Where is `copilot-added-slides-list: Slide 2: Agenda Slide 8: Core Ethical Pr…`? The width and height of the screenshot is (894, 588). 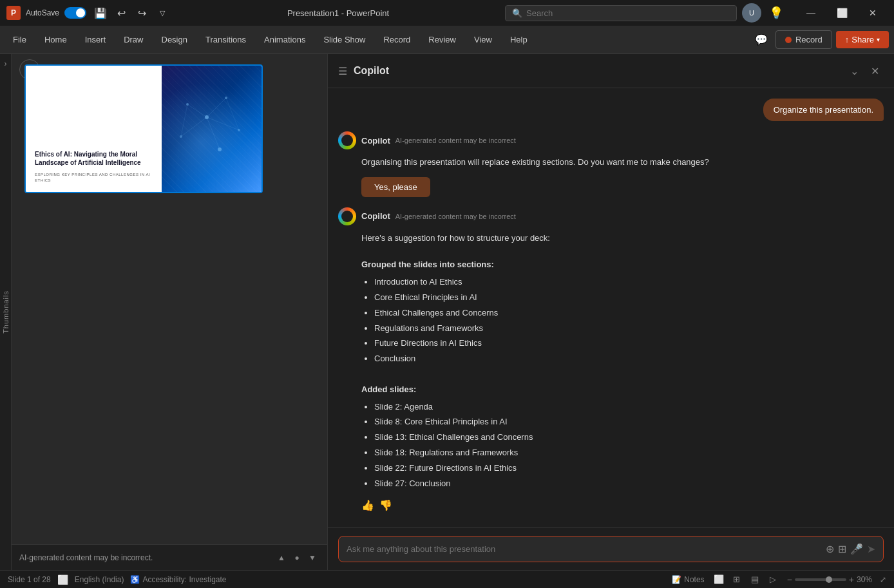 copilot-added-slides-list: Slide 2: Agenda Slide 8: Core Ethical Pr… is located at coordinates (622, 446).